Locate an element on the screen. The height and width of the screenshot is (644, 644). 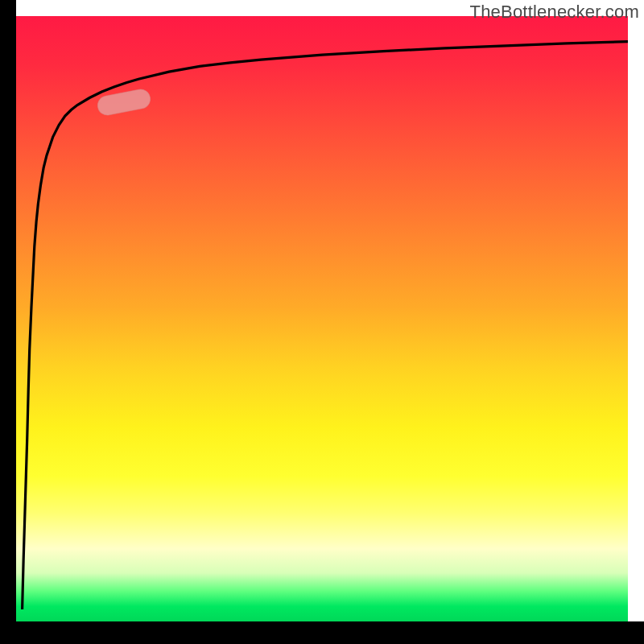
y-axis is located at coordinates (8, 322).